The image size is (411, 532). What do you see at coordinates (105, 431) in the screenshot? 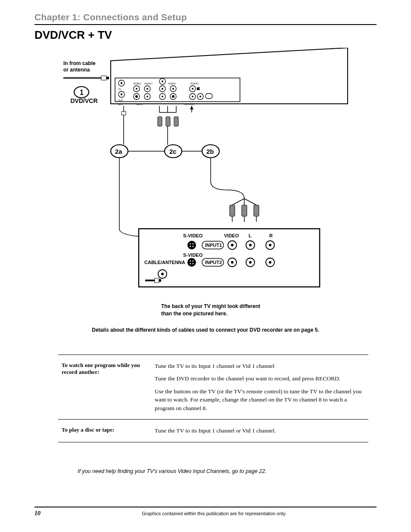
I see `row2-head: To play a disc or tape:` at bounding box center [105, 431].